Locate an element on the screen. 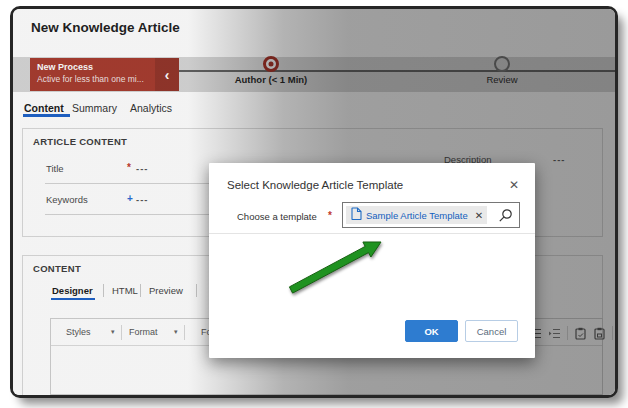 This screenshot has width=628, height=408. choose-template-label: Choose a template is located at coordinates (277, 216).